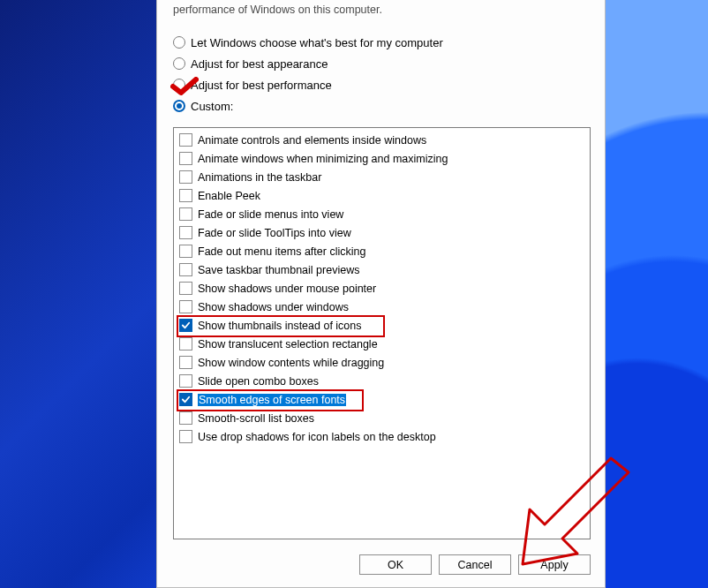 The image size is (708, 588). What do you see at coordinates (256, 418) in the screenshot?
I see `option-label: Smooth-scroll list boxes` at bounding box center [256, 418].